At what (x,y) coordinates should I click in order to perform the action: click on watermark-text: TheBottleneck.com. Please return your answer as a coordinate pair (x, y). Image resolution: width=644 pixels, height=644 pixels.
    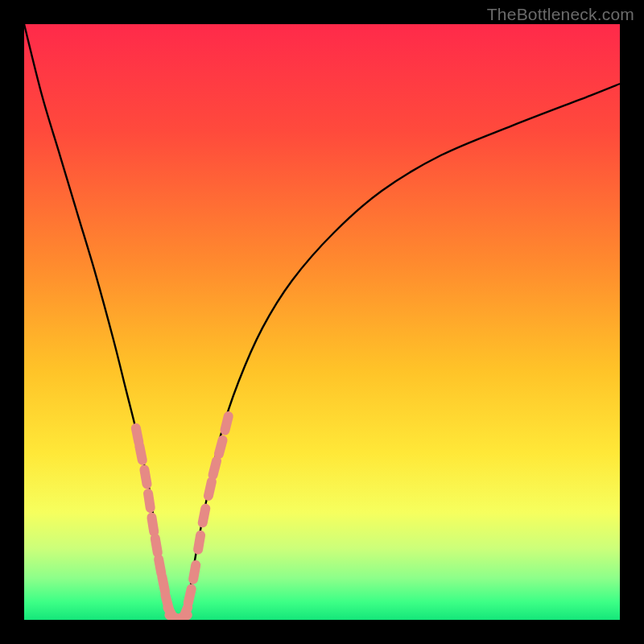
    Looking at the image, I should click on (560, 14).